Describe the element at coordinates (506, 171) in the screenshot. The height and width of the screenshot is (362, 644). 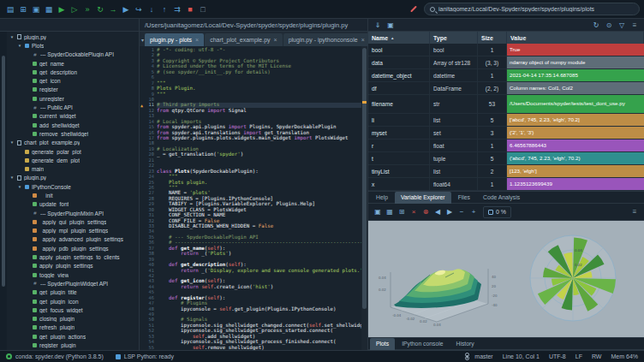
I see `variable-row: tinyListlist2[123, 'efgh']` at that location.